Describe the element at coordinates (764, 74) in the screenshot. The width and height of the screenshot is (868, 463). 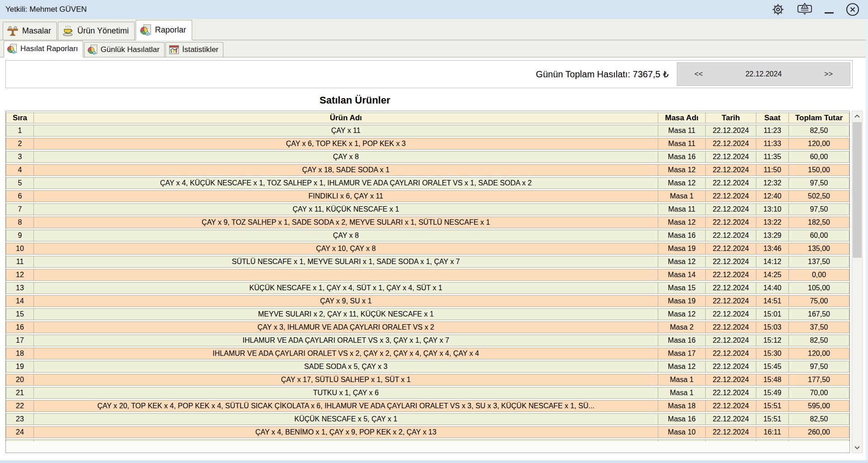
I see `selected-date: 22.12.2024` at that location.